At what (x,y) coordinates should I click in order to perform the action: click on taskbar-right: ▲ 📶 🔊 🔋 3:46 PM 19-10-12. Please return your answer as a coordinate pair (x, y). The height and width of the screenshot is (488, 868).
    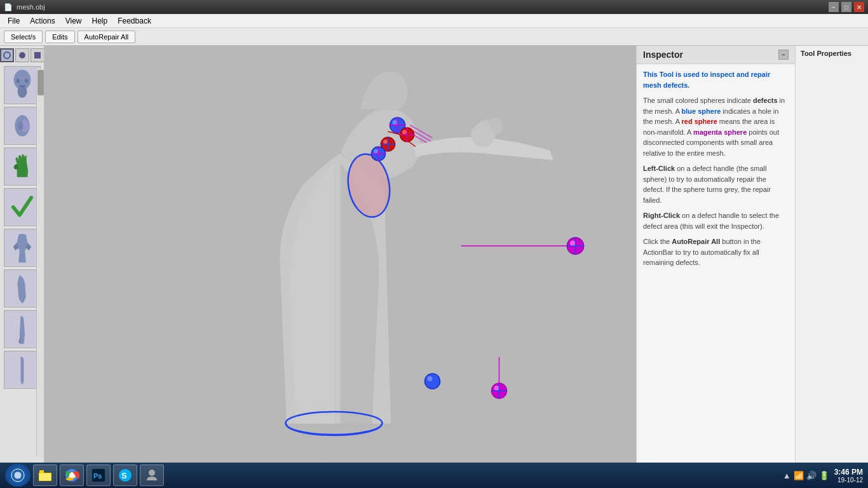
    Looking at the image, I should click on (823, 475).